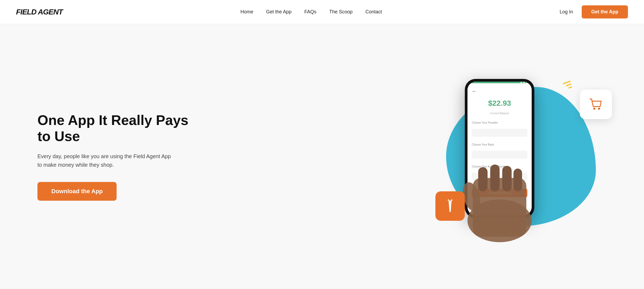 Image resolution: width=644 pixels, height=289 pixels. What do you see at coordinates (450, 206) in the screenshot?
I see `tie-icon` at bounding box center [450, 206].